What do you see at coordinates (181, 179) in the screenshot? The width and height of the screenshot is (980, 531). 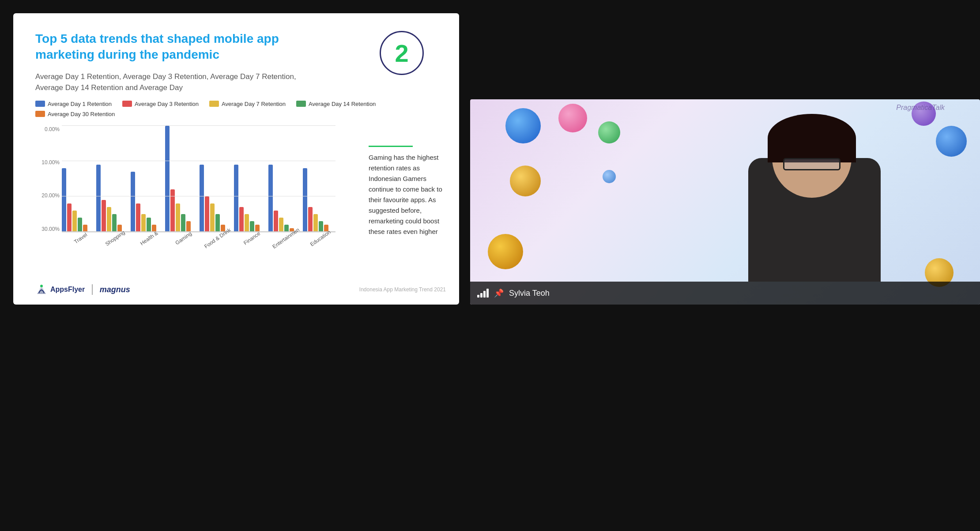 I see `category-gaming` at bounding box center [181, 179].